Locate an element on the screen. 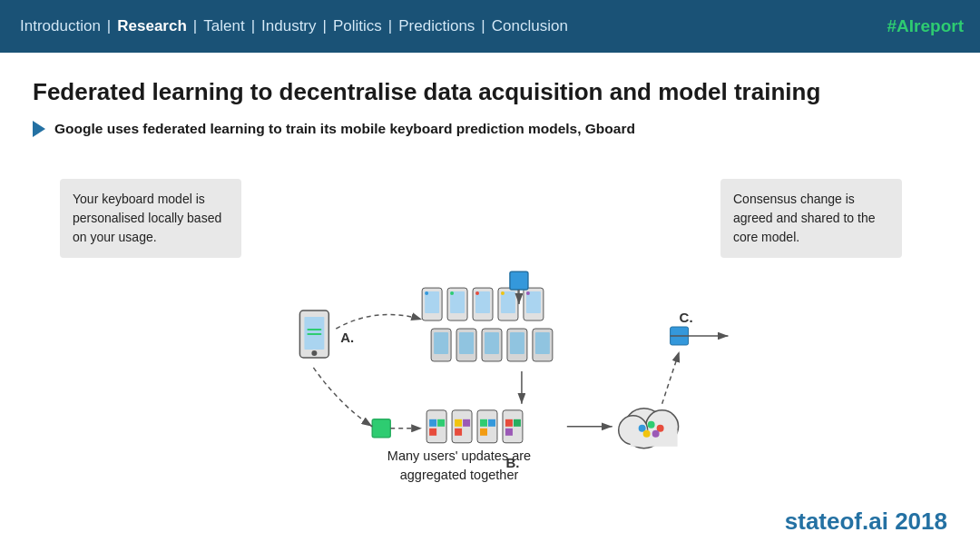 The image size is (980, 552). nav-item-talent: Talent is located at coordinates (223, 26).